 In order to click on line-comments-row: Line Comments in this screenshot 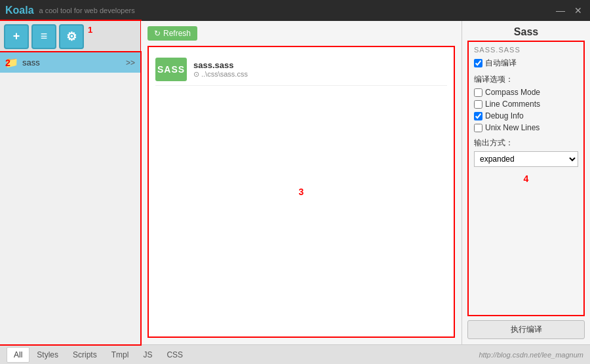, I will do `click(526, 104)`.